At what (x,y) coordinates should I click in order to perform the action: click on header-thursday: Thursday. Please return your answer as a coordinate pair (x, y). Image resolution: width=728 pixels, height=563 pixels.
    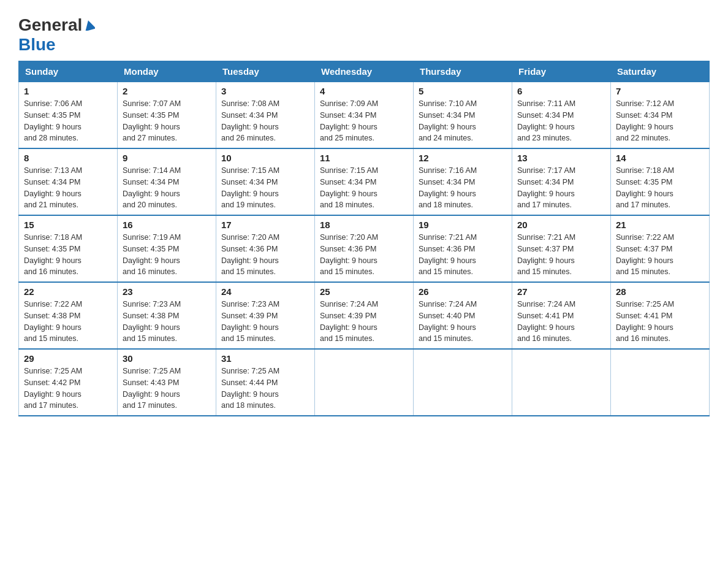
    Looking at the image, I should click on (463, 72).